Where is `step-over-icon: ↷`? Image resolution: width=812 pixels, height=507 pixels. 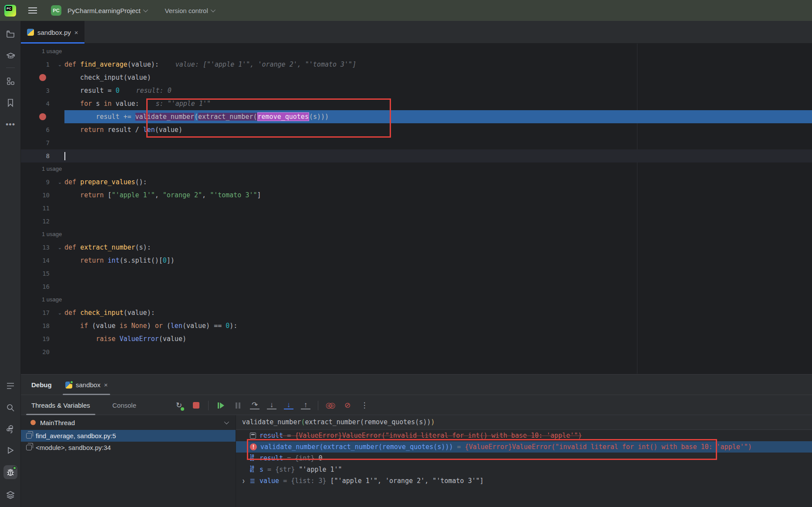
step-over-icon: ↷ is located at coordinates (255, 405).